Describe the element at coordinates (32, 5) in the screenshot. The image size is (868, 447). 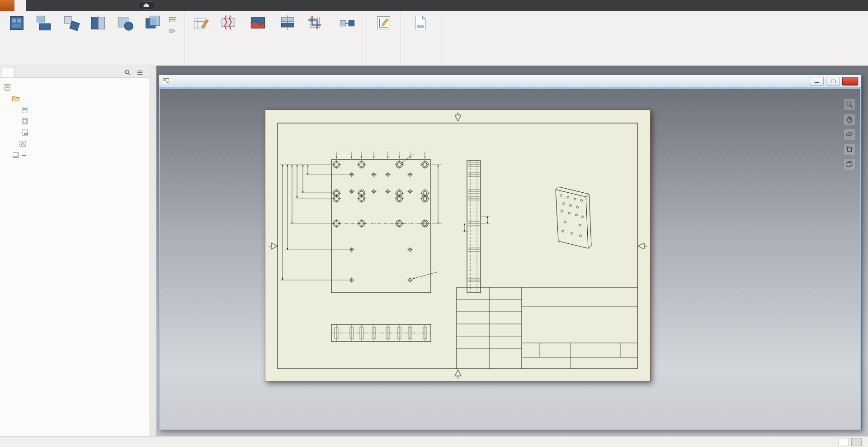
I see `tab-annotate` at that location.